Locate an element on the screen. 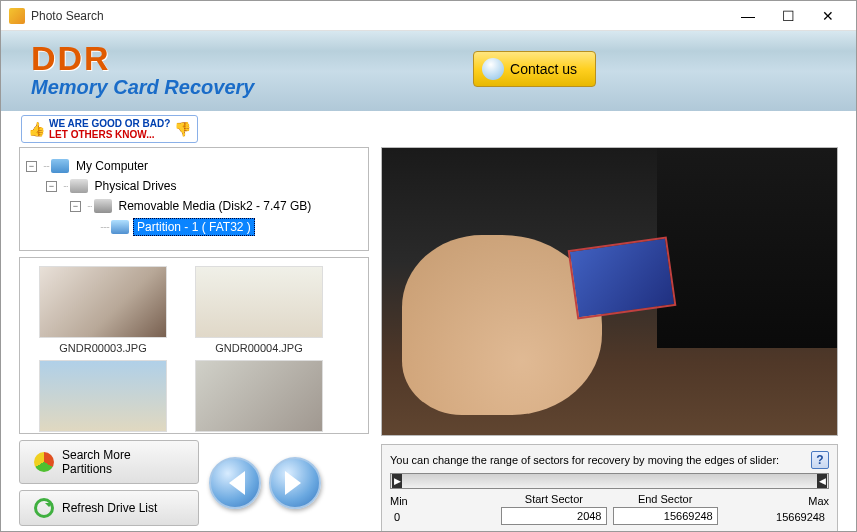 The height and width of the screenshot is (532, 857). next-button is located at coordinates (295, 483).